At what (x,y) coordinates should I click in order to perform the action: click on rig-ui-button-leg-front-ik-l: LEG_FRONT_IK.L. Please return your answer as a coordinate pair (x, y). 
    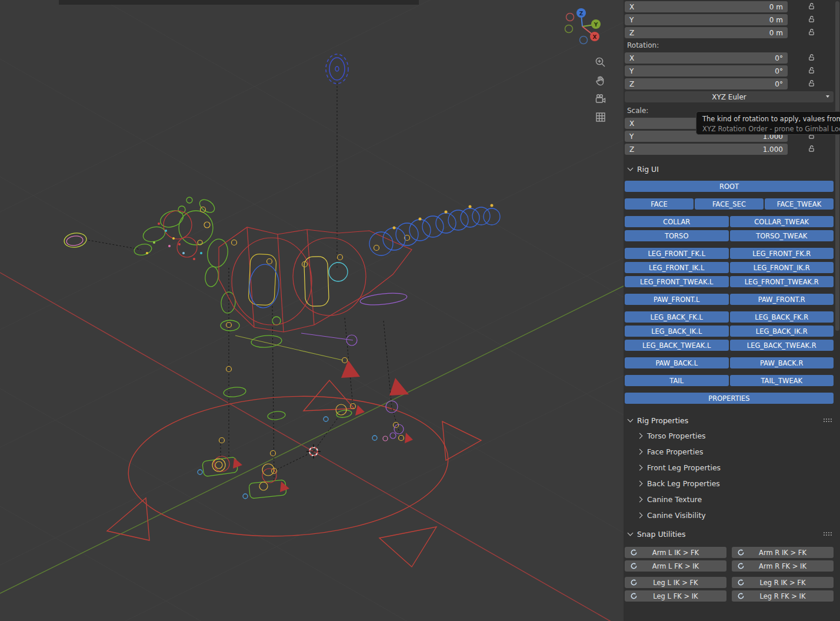
    Looking at the image, I should click on (676, 267).